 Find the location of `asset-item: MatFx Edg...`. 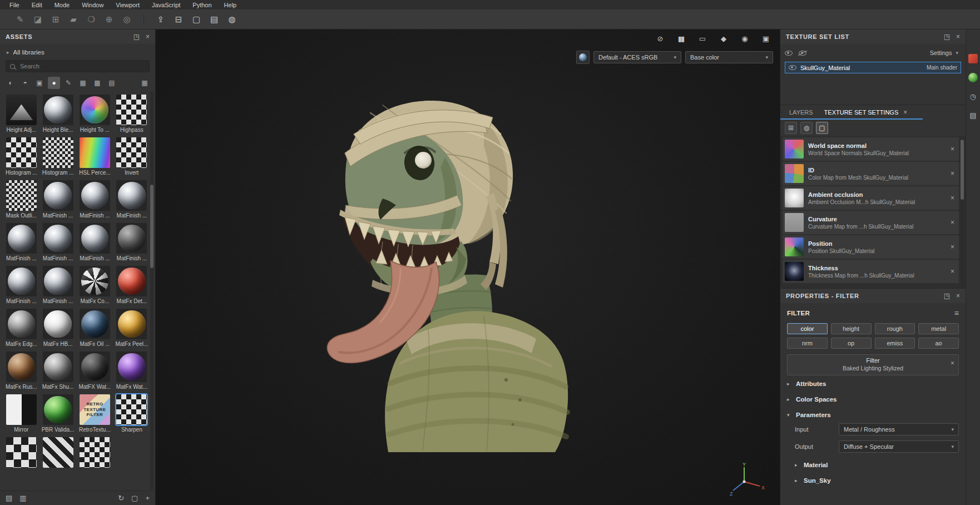

asset-item: MatFx Edg... is located at coordinates (21, 328).